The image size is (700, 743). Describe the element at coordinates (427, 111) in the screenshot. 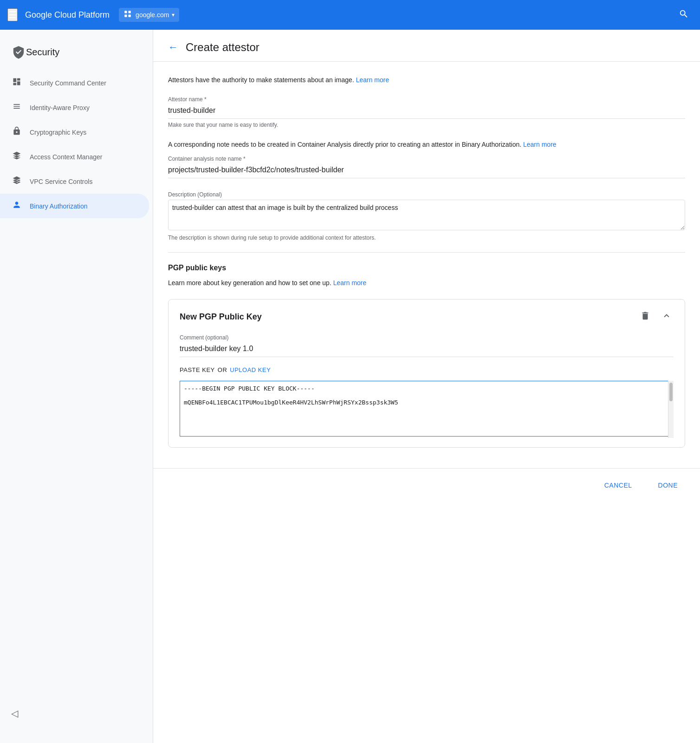

I see `attestor-name-input` at that location.